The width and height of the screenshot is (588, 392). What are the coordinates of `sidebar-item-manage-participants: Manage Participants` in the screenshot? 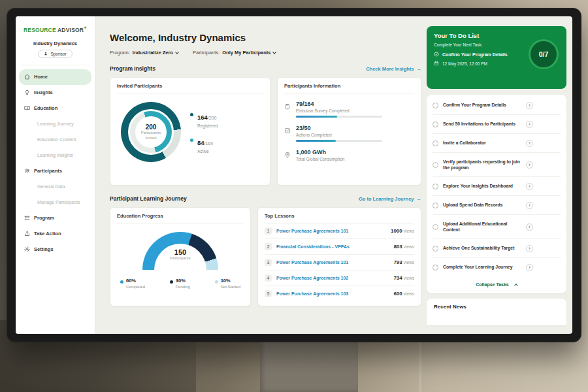 It's located at (55, 203).